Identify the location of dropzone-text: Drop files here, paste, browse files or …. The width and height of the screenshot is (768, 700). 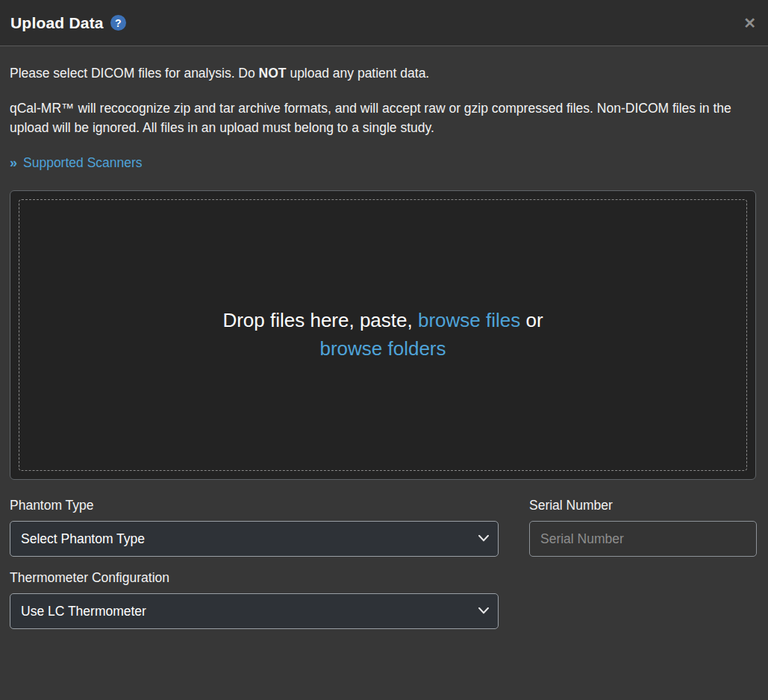
(382, 334).